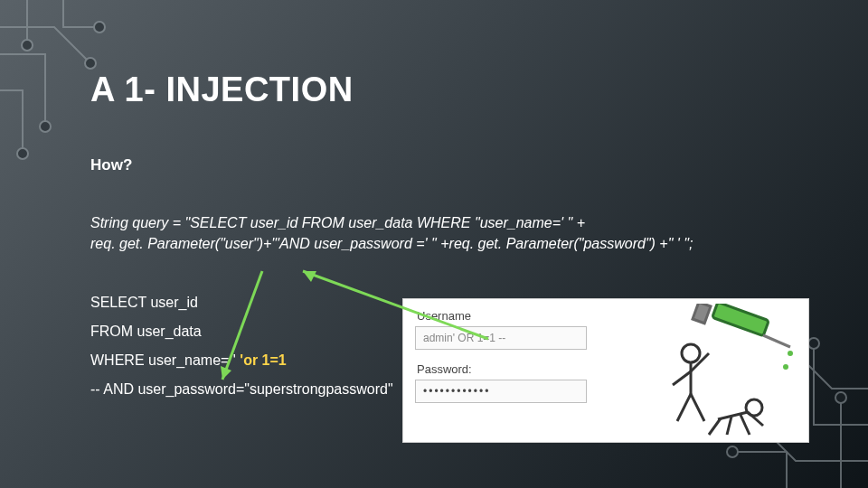  I want to click on username-input-value: admin' OR 1=1 --, so click(465, 338).